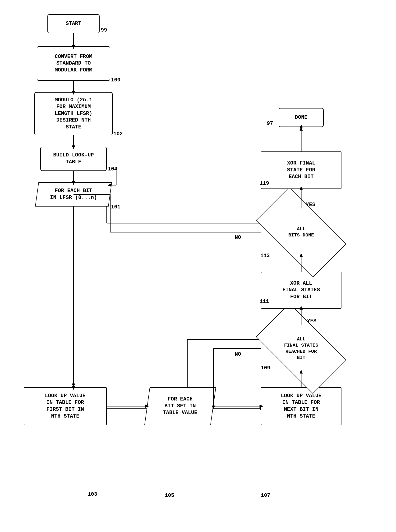 This screenshot has width=396, height=532. Describe the element at coordinates (312, 321) in the screenshot. I see `yes1-label: YES` at that location.